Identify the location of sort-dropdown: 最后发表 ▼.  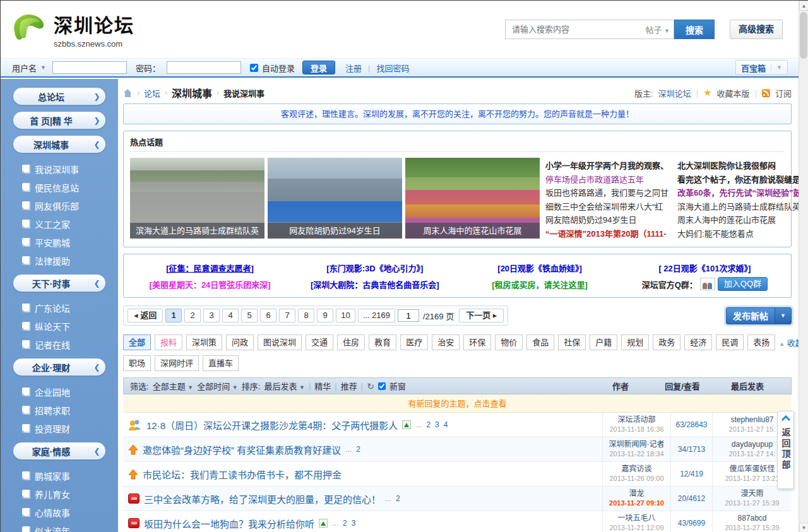
(284, 386).